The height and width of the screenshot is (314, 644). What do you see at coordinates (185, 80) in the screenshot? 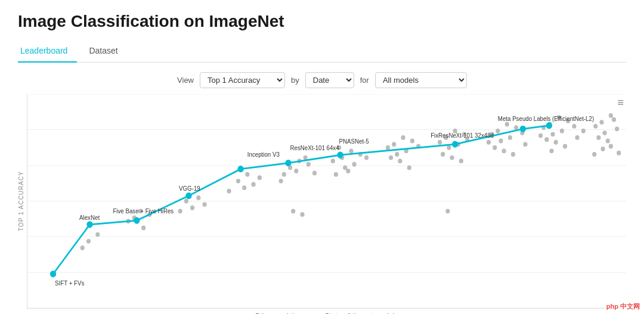
I see `view-label: View` at bounding box center [185, 80].